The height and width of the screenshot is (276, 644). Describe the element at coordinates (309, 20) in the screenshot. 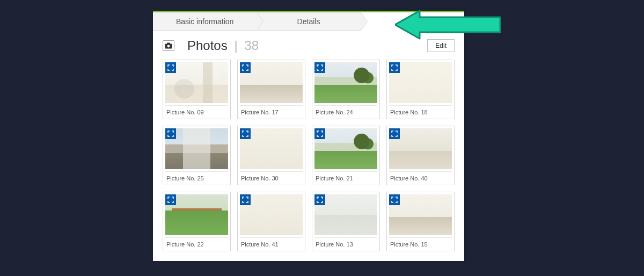

I see `tab-bar: Basic information Details Media` at that location.